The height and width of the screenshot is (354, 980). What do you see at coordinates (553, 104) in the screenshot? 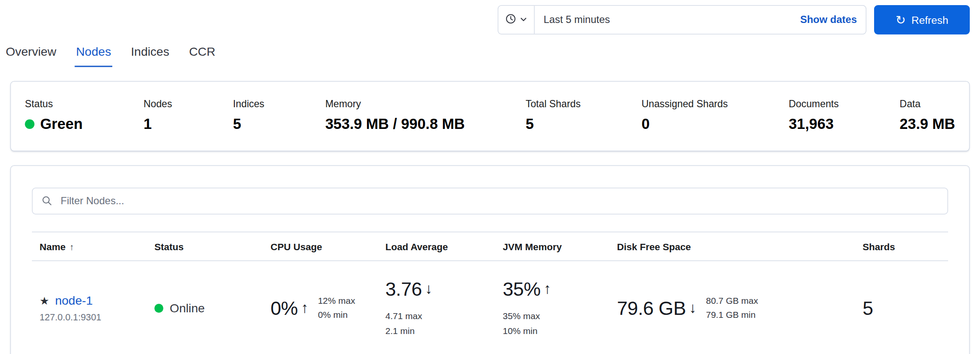
I see `summary-label: Total Shards` at bounding box center [553, 104].